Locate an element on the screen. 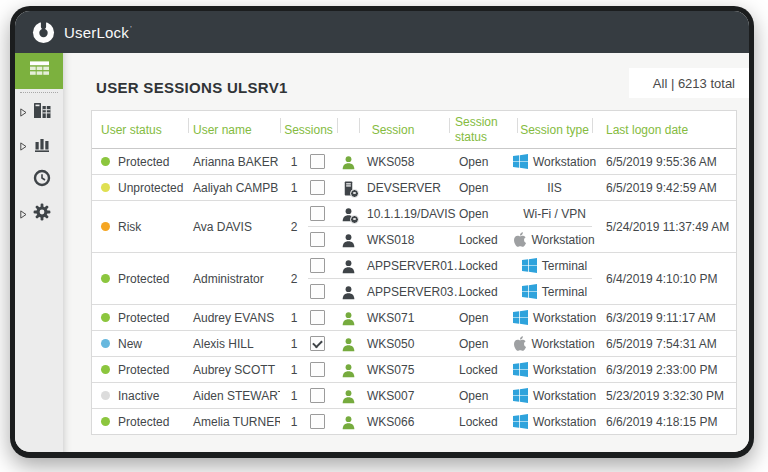 The height and width of the screenshot is (472, 768). user-name: Aaliyah CAMPB is located at coordinates (236, 188).